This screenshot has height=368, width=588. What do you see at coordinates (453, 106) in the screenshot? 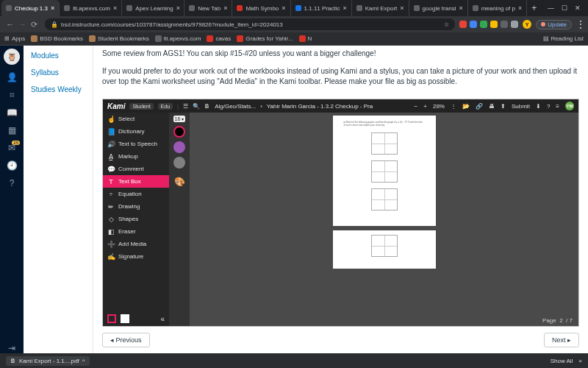
I see `more-icon: ⋮` at bounding box center [453, 106].